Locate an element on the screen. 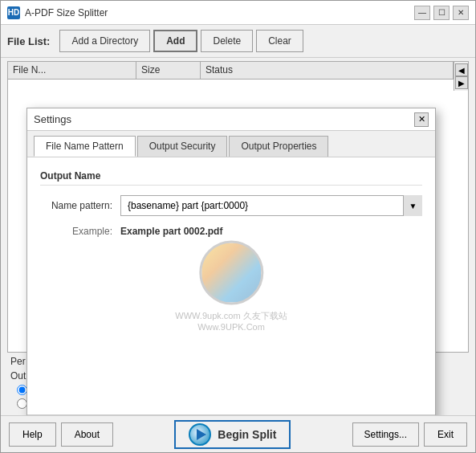  begin-split-icon is located at coordinates (200, 435).